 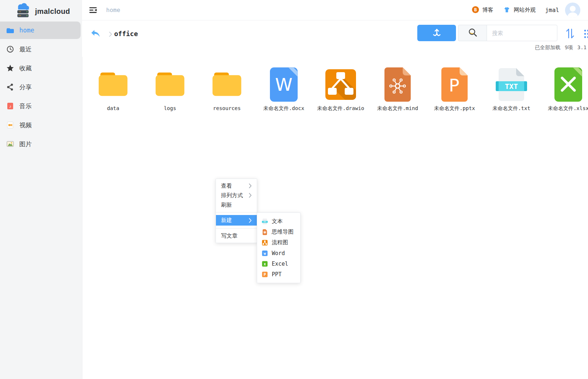 I want to click on submenu-item-label: 思维导图, so click(x=283, y=232).